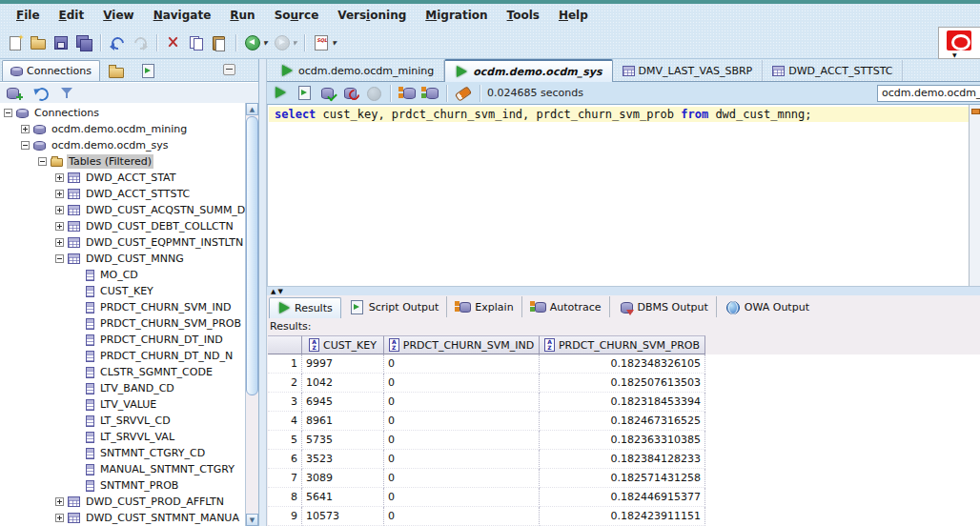 Image resolution: width=980 pixels, height=526 pixels. What do you see at coordinates (285, 459) in the screenshot?
I see `row-number-cell: 6` at bounding box center [285, 459].